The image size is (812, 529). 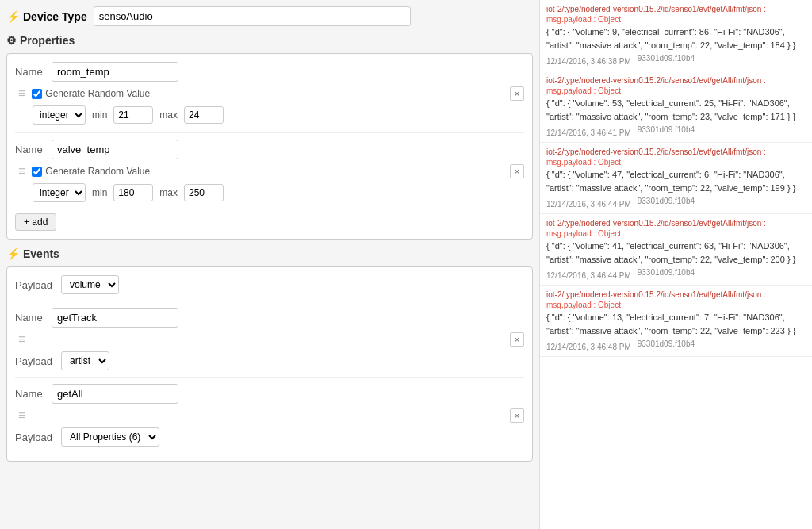 I want to click on property-1-min-input, so click(x=133, y=115).